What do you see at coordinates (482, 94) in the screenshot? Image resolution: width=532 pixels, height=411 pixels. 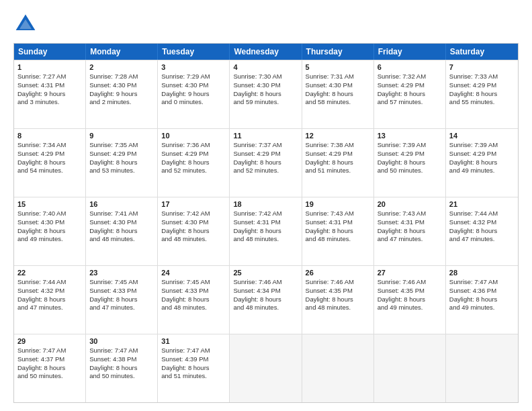 I see `cal-cell: 7Sunrise: 7:33 AMSunset: 4:29 PMDaylight…` at bounding box center [482, 94].